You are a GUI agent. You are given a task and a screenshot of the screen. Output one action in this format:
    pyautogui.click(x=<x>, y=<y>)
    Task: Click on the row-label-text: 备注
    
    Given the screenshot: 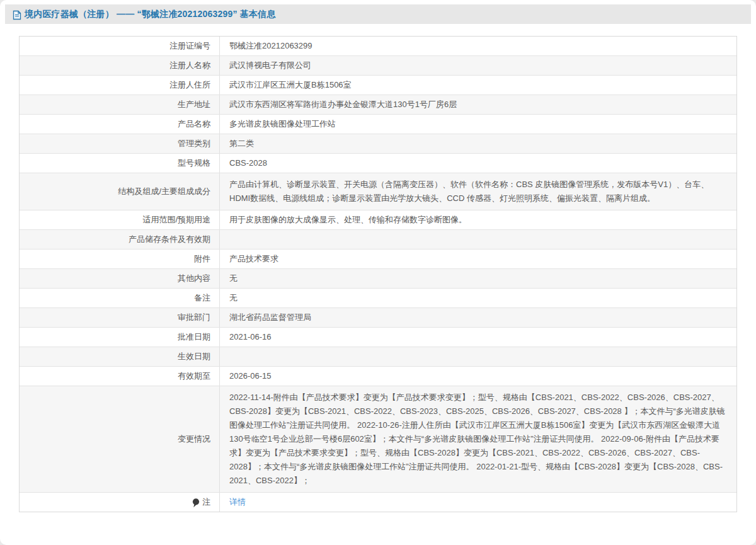 What is the action you would take?
    pyautogui.click(x=202, y=298)
    